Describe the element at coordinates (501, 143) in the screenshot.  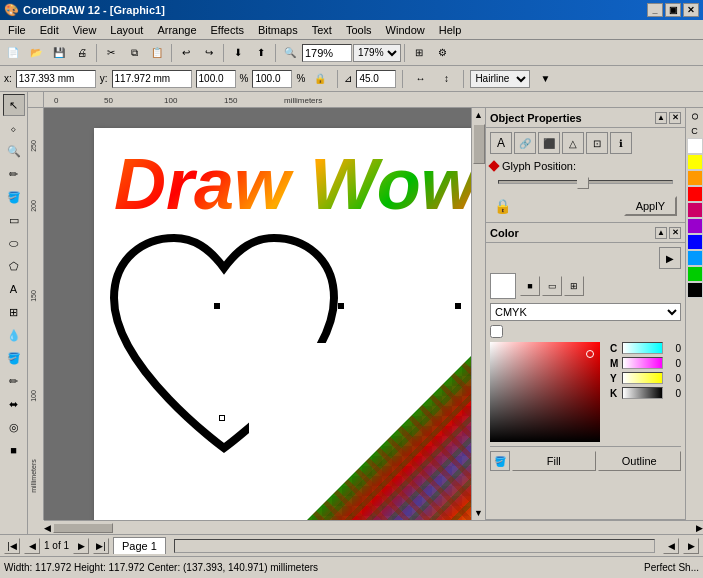
I see `obj-icon-char: A` at that location.